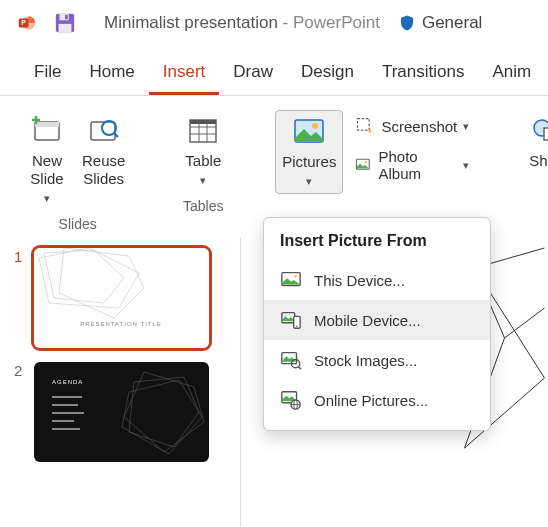 This screenshot has width=548, height=527. What do you see at coordinates (452, 23) in the screenshot?
I see `sensitivity-text: General` at bounding box center [452, 23].